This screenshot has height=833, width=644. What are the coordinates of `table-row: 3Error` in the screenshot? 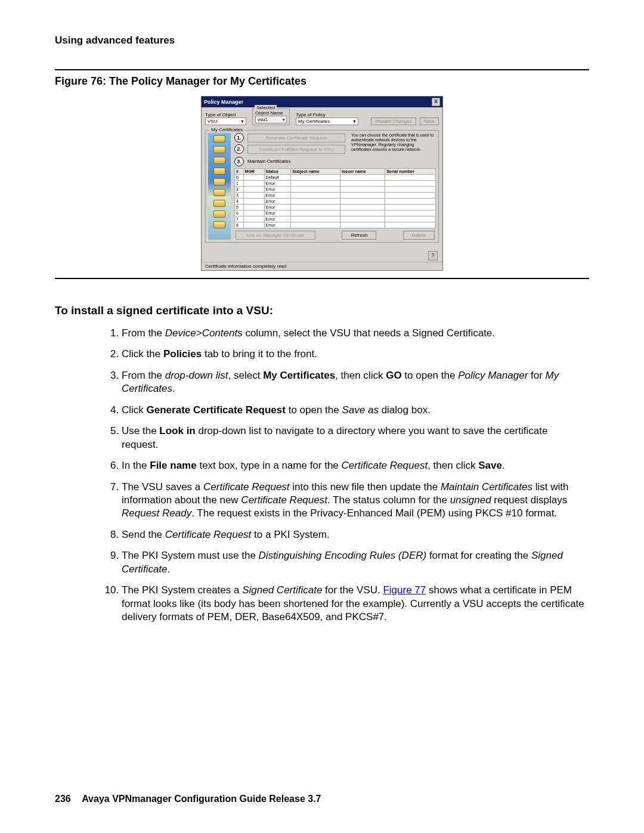 It's located at (335, 196).